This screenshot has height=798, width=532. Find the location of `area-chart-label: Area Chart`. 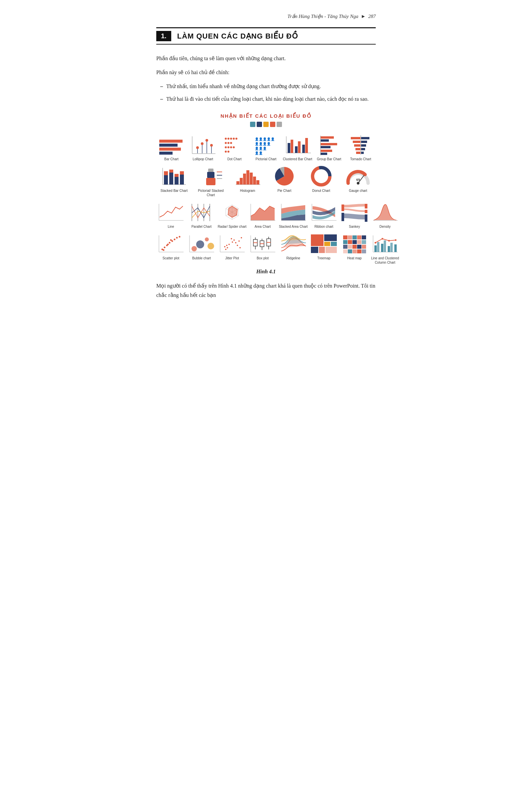

area-chart-label: Area Chart is located at coordinates (263, 227).